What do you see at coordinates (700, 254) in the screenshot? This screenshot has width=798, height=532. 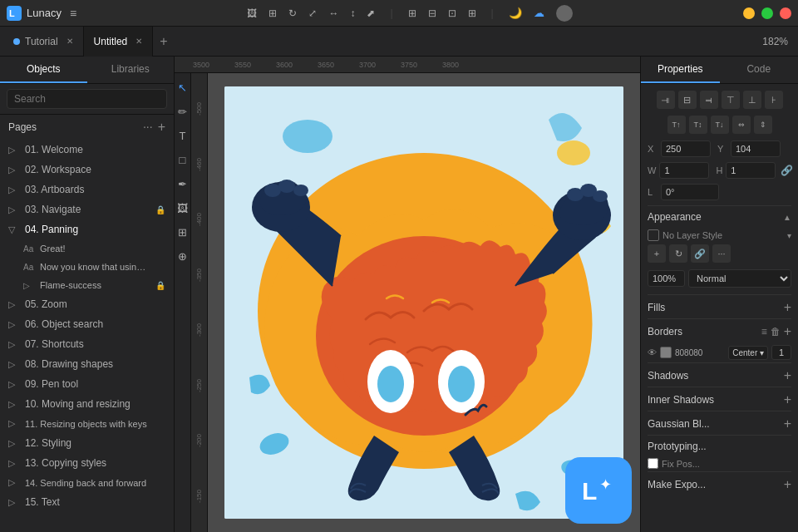 I see `layer-style-link-btn: 🔗` at bounding box center [700, 254].